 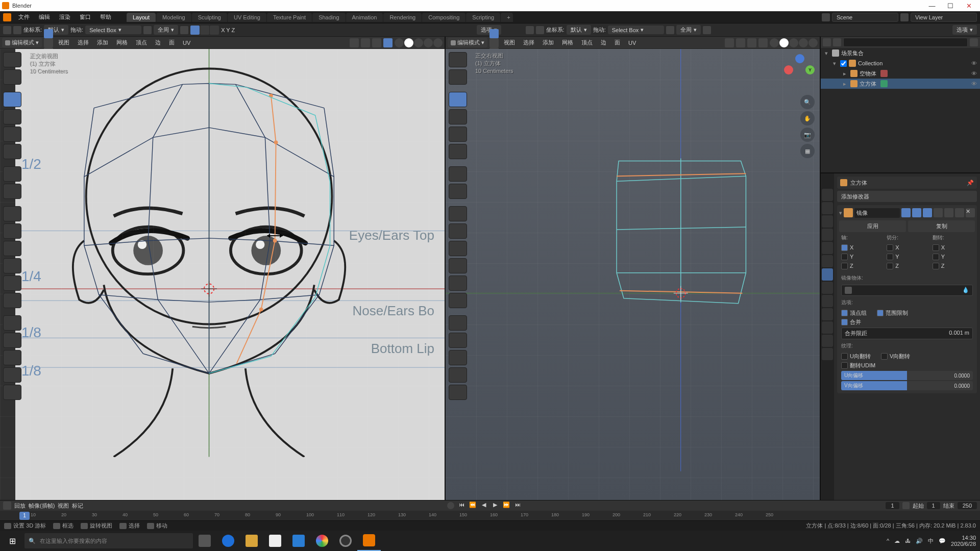 I want to click on vh-select: 选择, so click(x=83, y=43).